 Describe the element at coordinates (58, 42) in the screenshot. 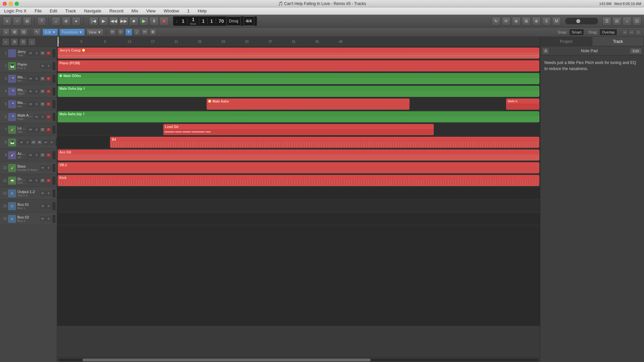

I see `playhead` at that location.